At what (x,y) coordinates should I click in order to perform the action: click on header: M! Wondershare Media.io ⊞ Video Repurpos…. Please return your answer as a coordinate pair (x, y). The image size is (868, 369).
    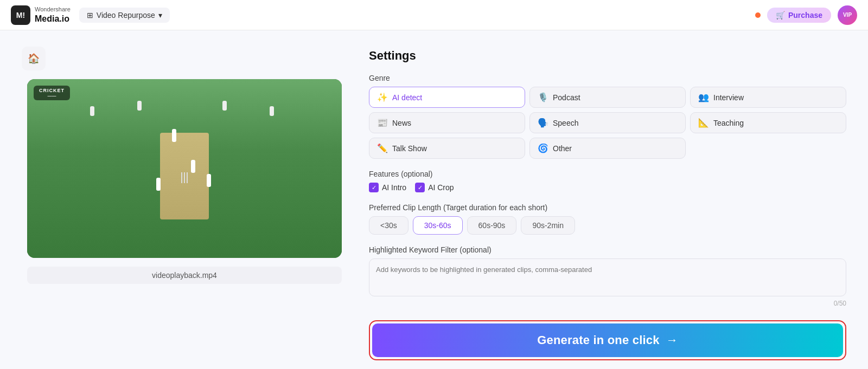
    Looking at the image, I should click on (434, 15).